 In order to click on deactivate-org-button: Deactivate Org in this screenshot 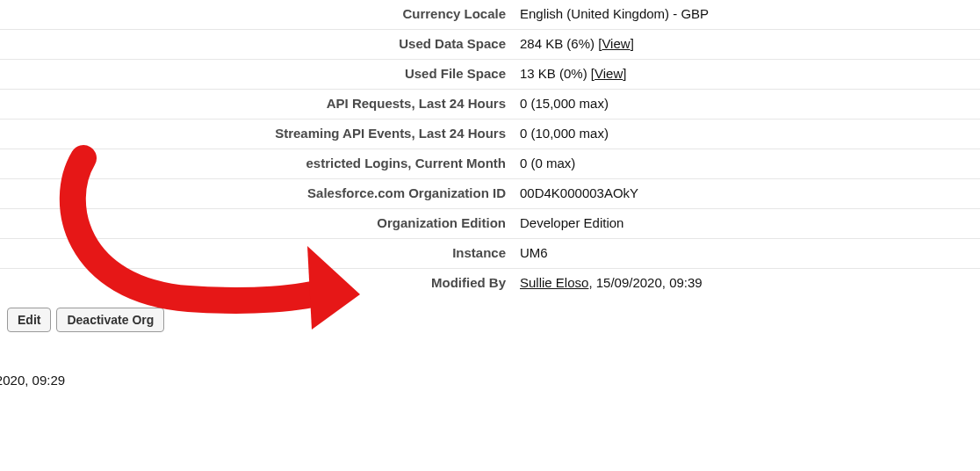, I will do `click(111, 320)`.